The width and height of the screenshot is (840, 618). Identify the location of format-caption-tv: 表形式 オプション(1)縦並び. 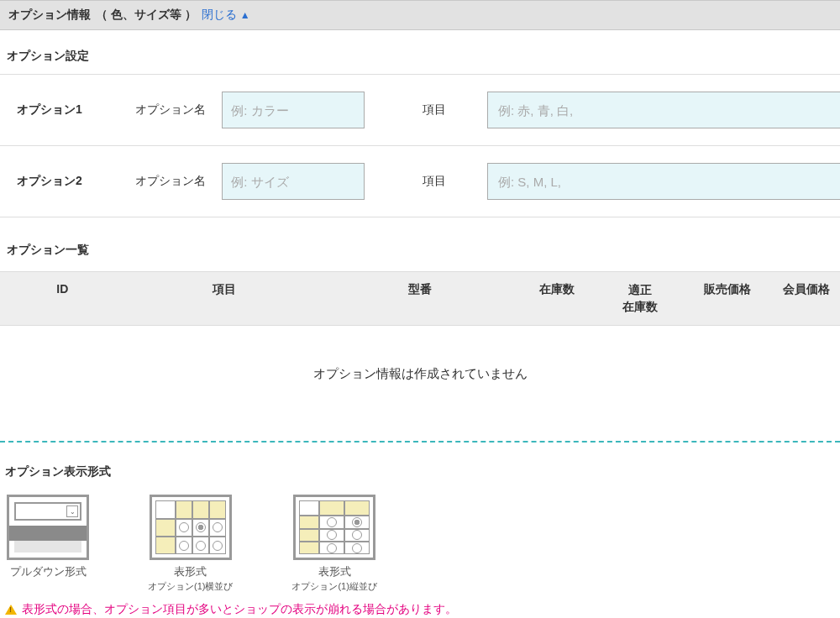
(334, 579).